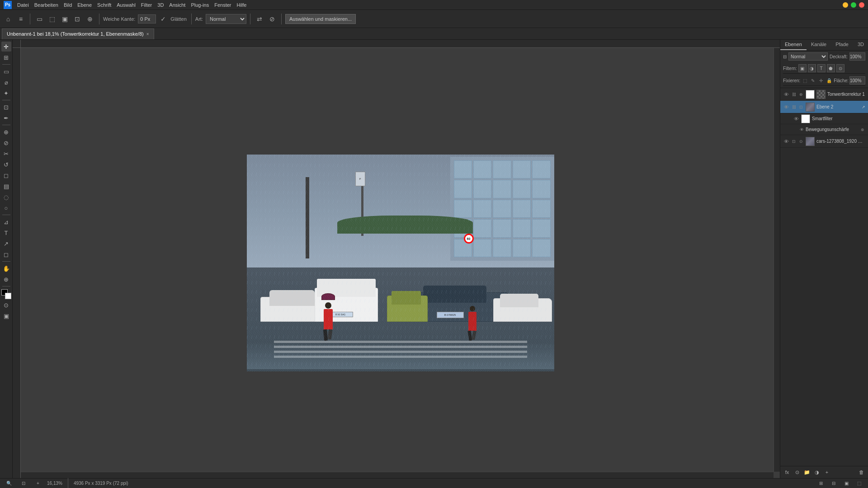 This screenshot has width=868, height=488. What do you see at coordinates (786, 94) in the screenshot?
I see `layer-eye-1: 👁` at bounding box center [786, 94].